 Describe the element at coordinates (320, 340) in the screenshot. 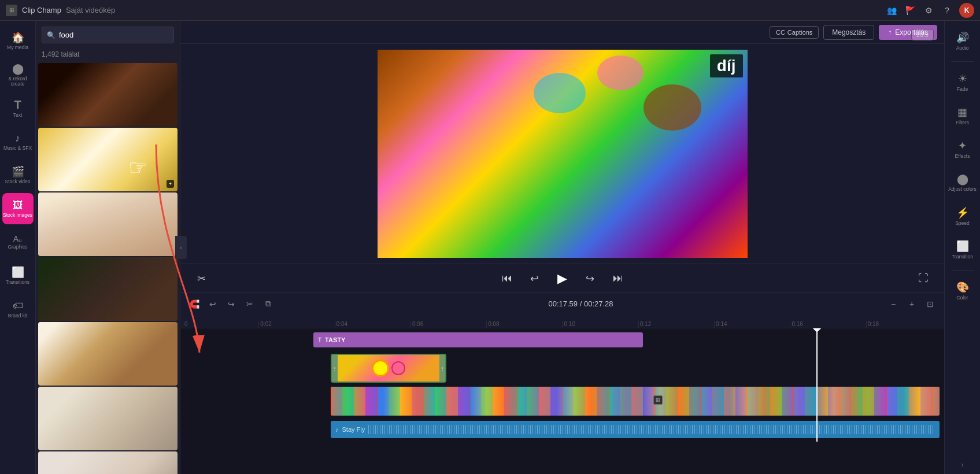

I see `text-track-icon: T` at that location.